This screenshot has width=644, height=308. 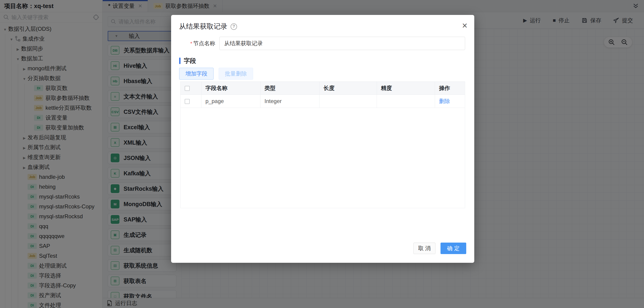 I want to click on field-type-cell: Integer, so click(x=290, y=101).